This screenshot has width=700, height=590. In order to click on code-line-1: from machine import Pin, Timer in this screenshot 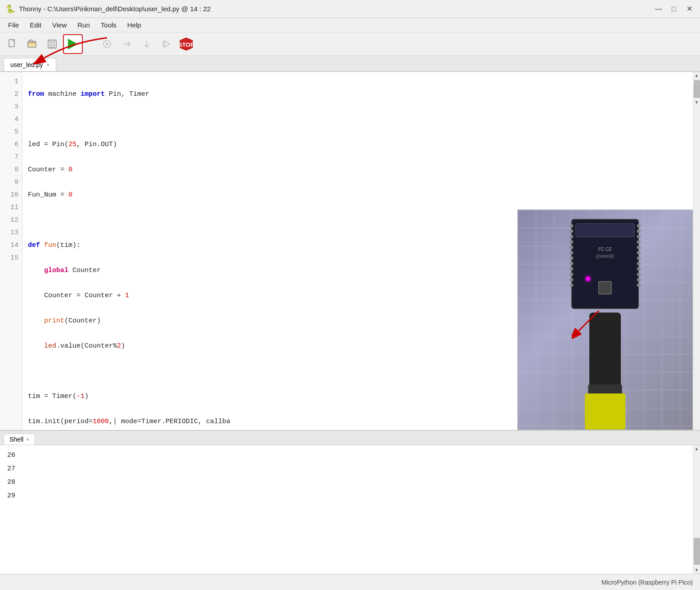, I will do `click(358, 94)`.